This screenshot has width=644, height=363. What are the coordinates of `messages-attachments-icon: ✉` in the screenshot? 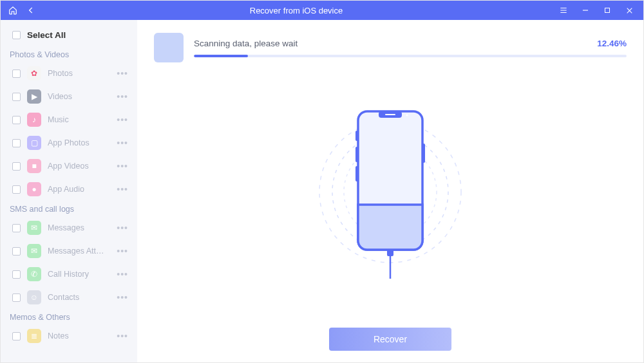 It's located at (34, 251).